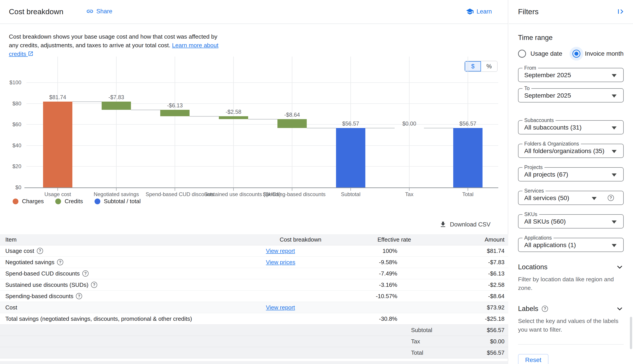 This screenshot has height=364, width=633. I want to click on download-icon, so click(443, 224).